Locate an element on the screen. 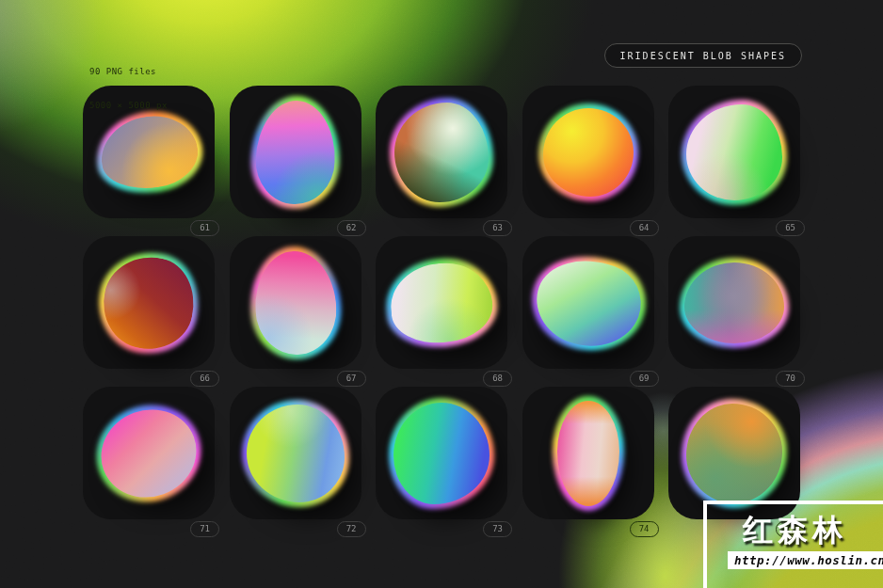 Image resolution: width=883 pixels, height=588 pixels. file-info: 90 PNG files 5000 × 5000 px is located at coordinates (128, 88).